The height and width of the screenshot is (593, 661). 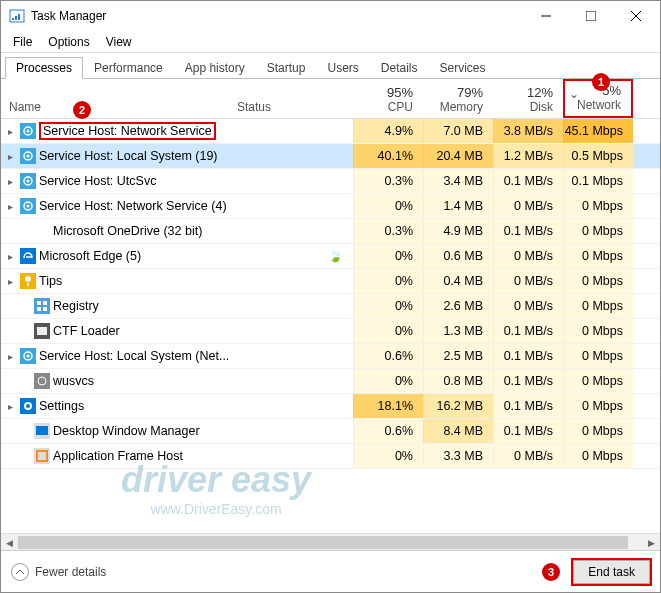 What do you see at coordinates (330, 156) in the screenshot?
I see `process-row: ▸Service Host: Local System (19)40.1%20.…` at bounding box center [330, 156].